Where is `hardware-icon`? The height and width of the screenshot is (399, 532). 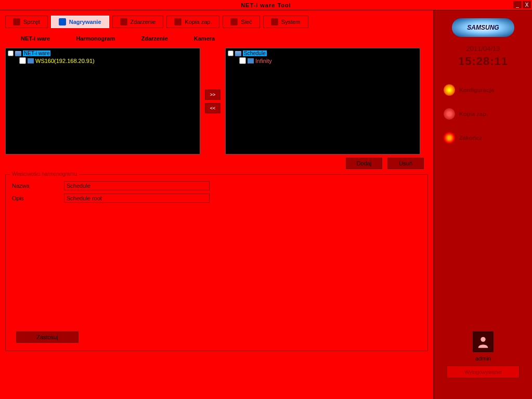
hardware-icon is located at coordinates (17, 22).